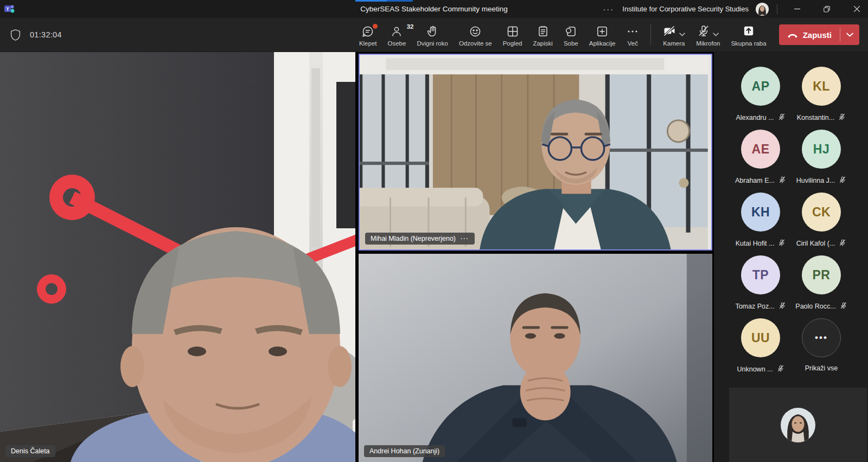 The image size is (868, 462). Describe the element at coordinates (475, 35) in the screenshot. I see `toolbar-button-odzovite-se: Odzovite se` at that location.